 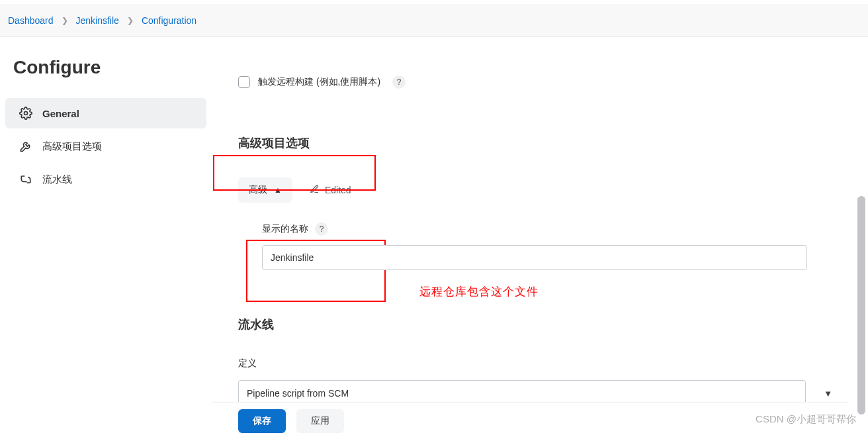 What do you see at coordinates (304, 143) in the screenshot?
I see `section-advanced-title: 高级项目选项` at bounding box center [304, 143].